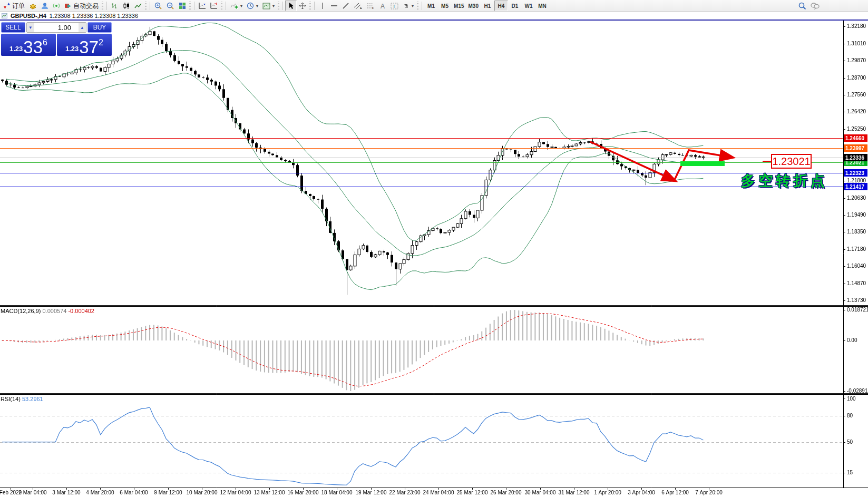  I want to click on support-highlight-bar, so click(703, 163).